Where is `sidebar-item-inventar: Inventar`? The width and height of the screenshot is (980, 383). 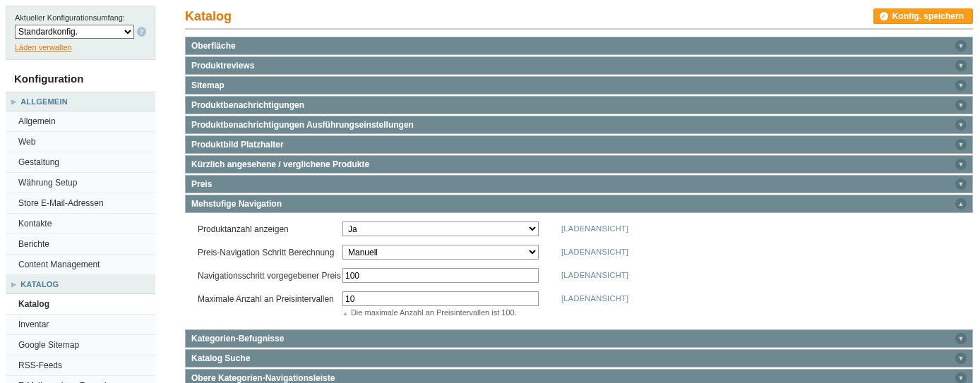
sidebar-item-inventar: Inventar is located at coordinates (80, 324).